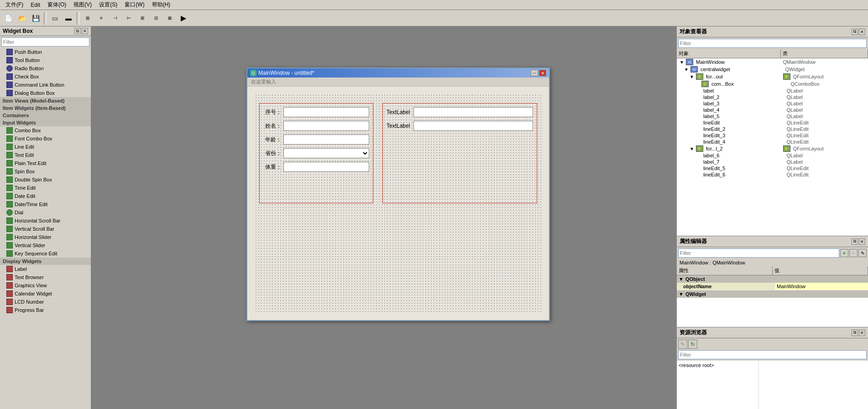  I want to click on designer-minimize-btn: ─, so click(534, 73).